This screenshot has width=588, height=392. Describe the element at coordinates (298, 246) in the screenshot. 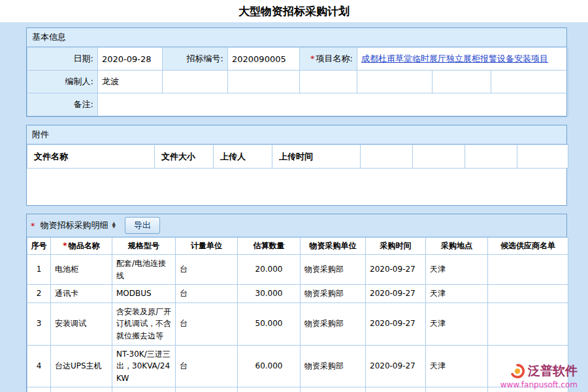

I see `detail-header-row: 序号*物品名称规格型号计量单位估算数量物资采购单位采购时间采购地点候选供应商名单` at that location.